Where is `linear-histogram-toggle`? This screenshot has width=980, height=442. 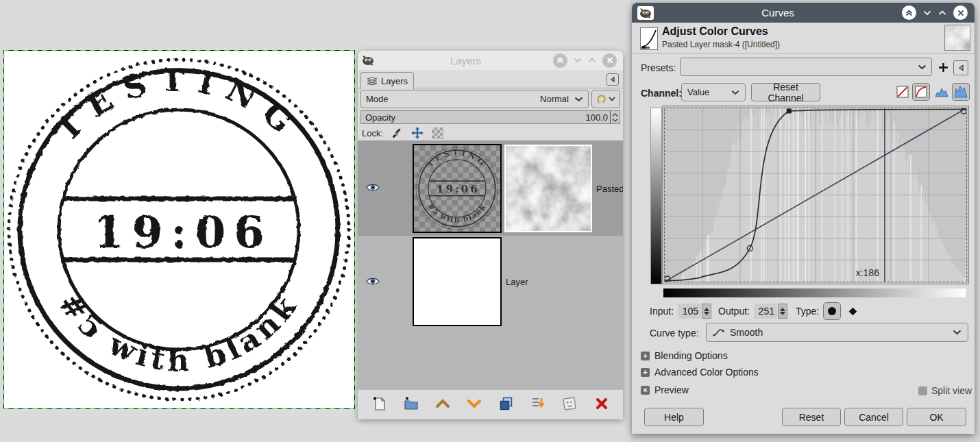 linear-histogram-toggle is located at coordinates (942, 92).